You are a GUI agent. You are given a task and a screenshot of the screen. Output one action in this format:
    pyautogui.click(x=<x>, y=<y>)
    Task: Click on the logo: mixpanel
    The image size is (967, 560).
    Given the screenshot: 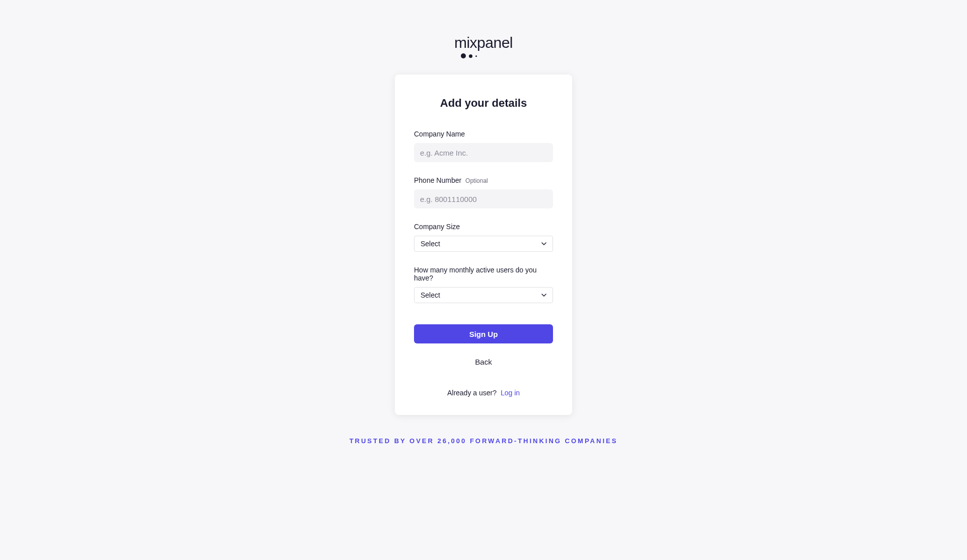 What is the action you would take?
    pyautogui.click(x=484, y=47)
    